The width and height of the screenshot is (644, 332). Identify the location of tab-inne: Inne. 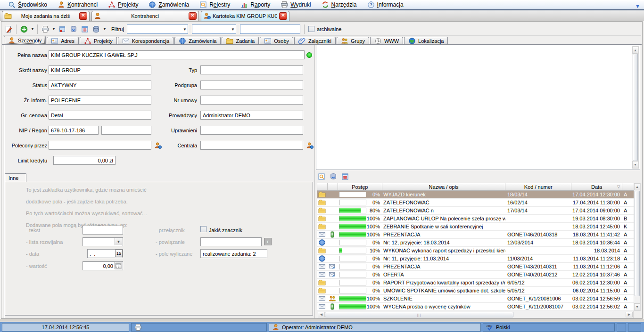
(16, 178).